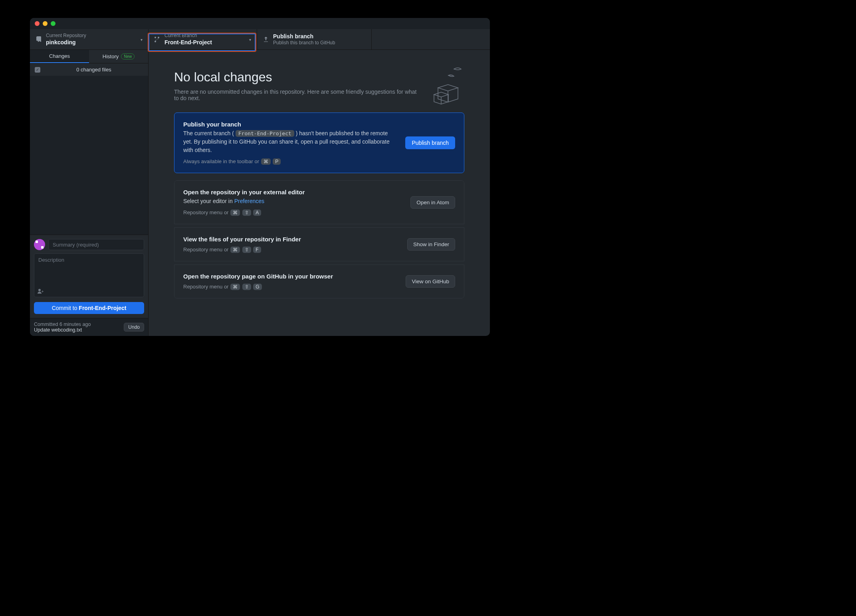 Image resolution: width=856 pixels, height=616 pixels. Describe the element at coordinates (319, 77) in the screenshot. I see `page-title: No local changes` at that location.